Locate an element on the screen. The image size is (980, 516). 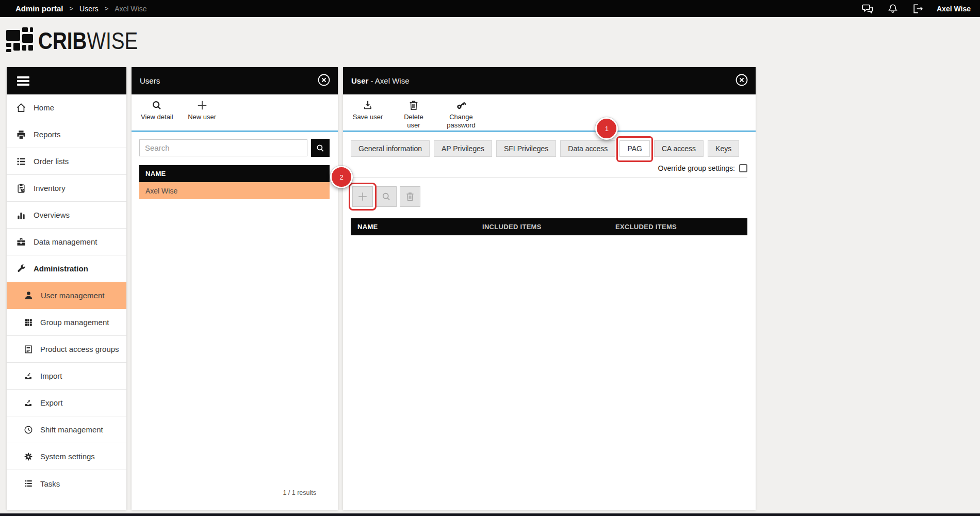
users-panel-title: Users is located at coordinates (150, 80).